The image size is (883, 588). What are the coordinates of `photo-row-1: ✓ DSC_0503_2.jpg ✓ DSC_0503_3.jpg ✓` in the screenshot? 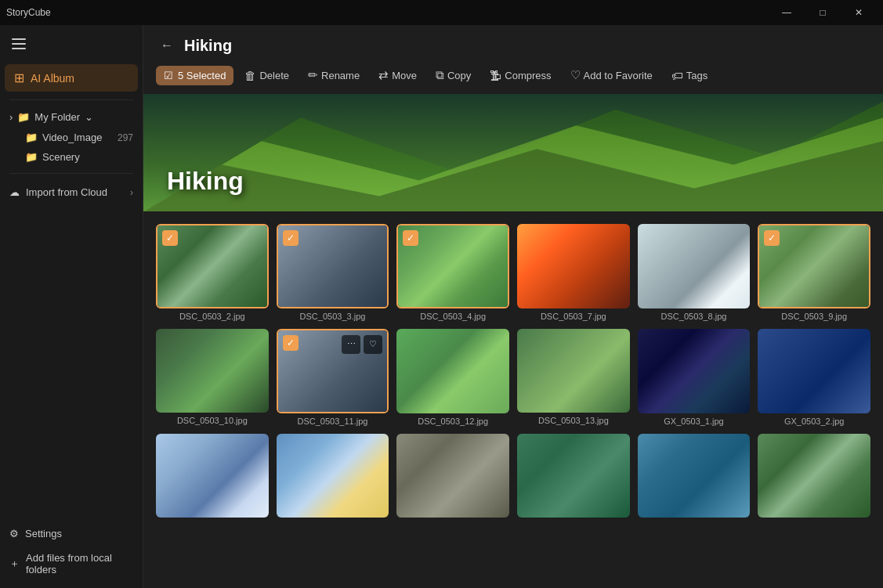 It's located at (513, 272).